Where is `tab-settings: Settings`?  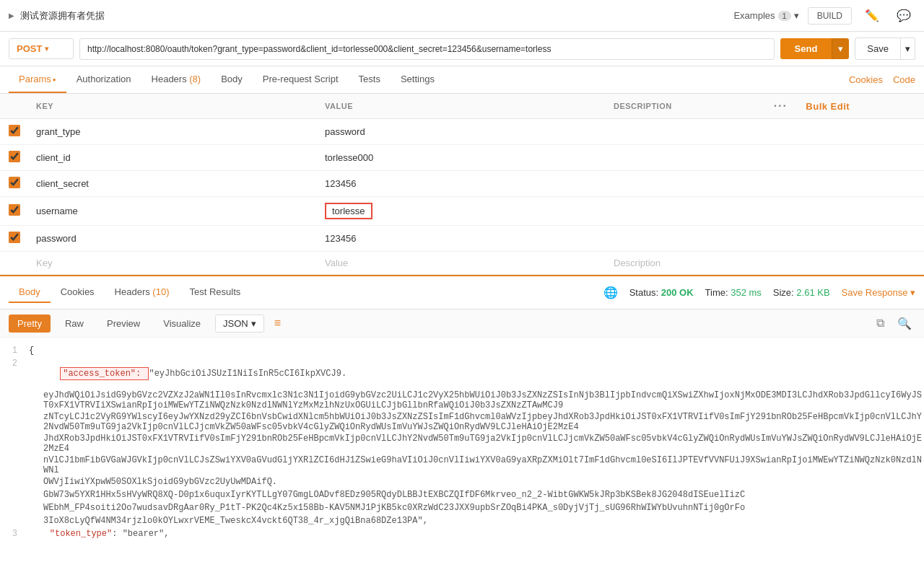 tab-settings: Settings is located at coordinates (417, 79).